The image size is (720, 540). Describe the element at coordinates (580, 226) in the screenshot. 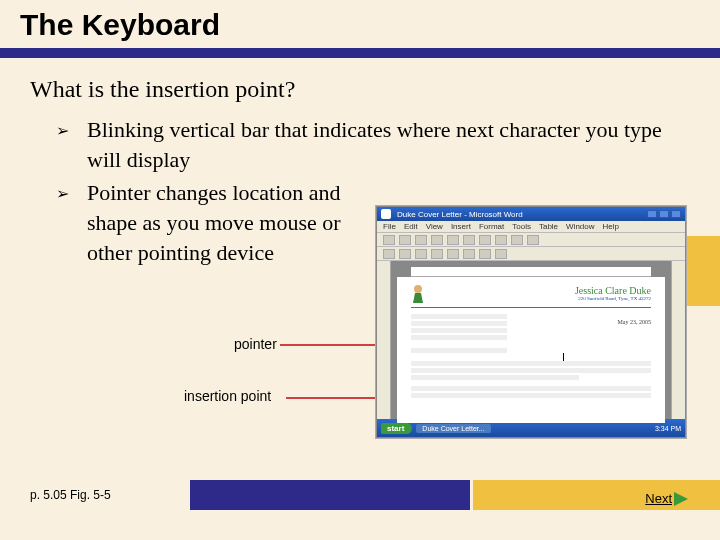

I see `menu-item: Window` at that location.